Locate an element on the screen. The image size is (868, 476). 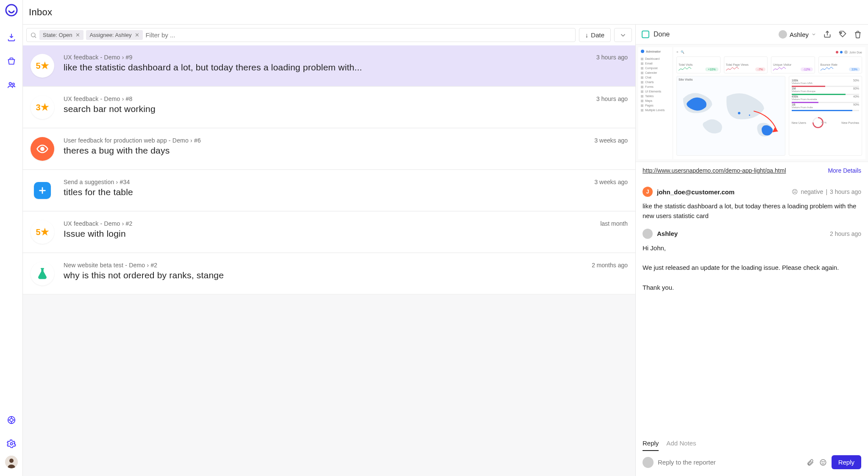
mock-map-title: Site Visits is located at coordinates (731, 80).